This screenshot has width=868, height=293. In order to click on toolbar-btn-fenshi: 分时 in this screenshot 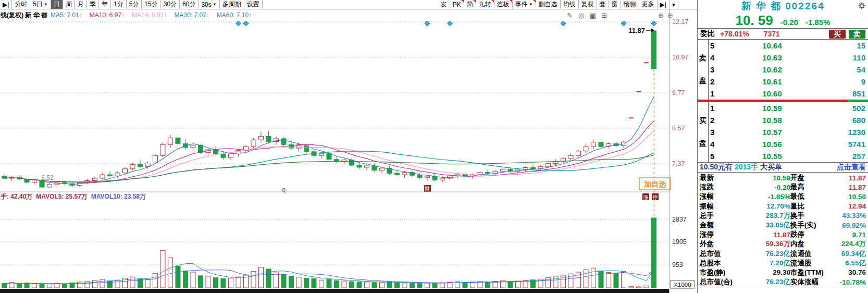, I will do `click(21, 4)`.